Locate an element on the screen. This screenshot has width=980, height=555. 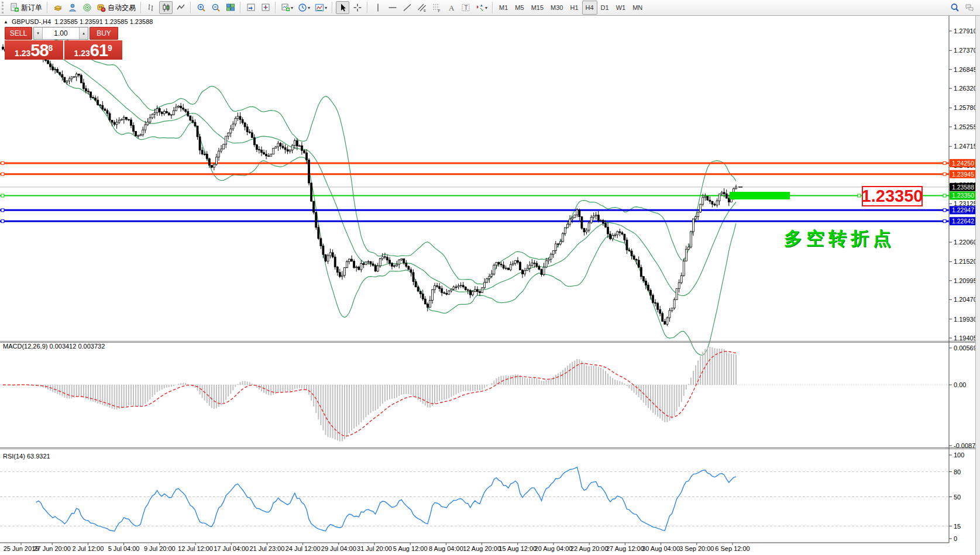
charts-button is located at coordinates (57, 8).